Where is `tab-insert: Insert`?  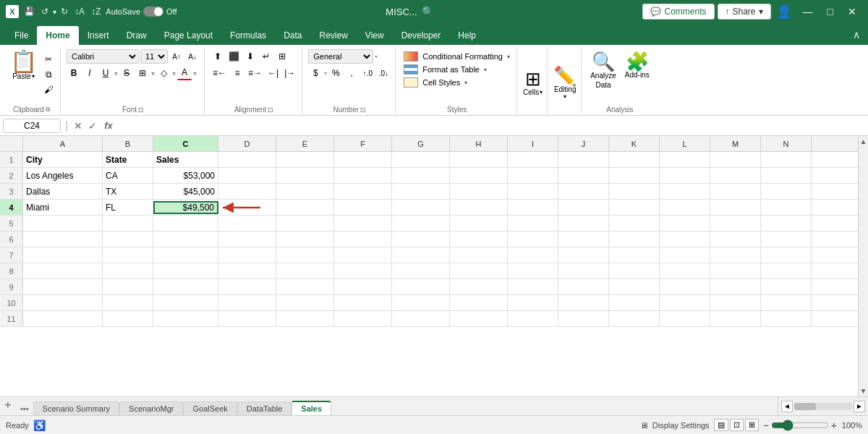 tab-insert: Insert is located at coordinates (98, 35).